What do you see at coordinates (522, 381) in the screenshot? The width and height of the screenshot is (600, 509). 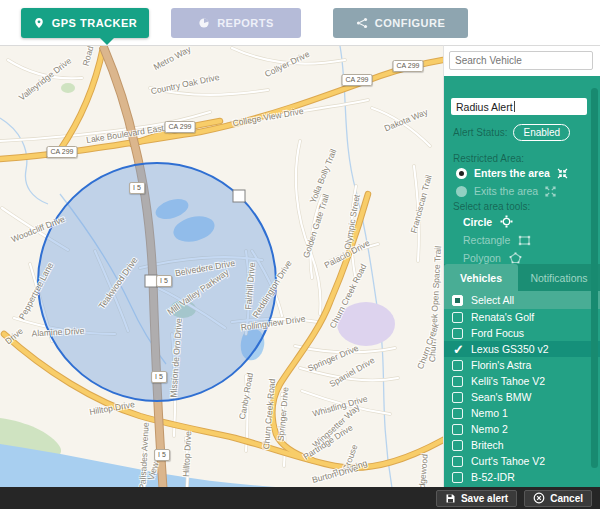 I see `vehicle-row: Kelli's Tahoe V2` at bounding box center [522, 381].